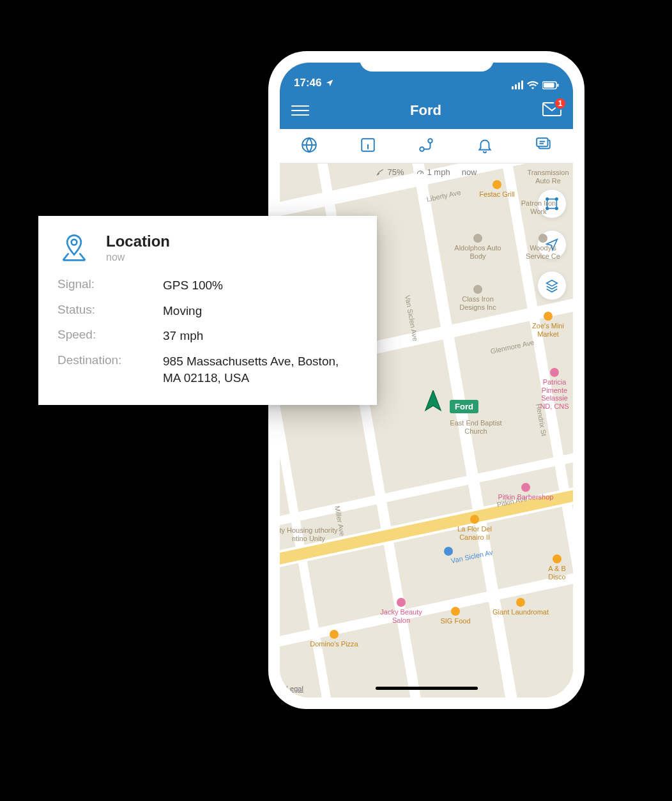 The image size is (672, 801). I want to click on satellite-value: 75%, so click(395, 172).